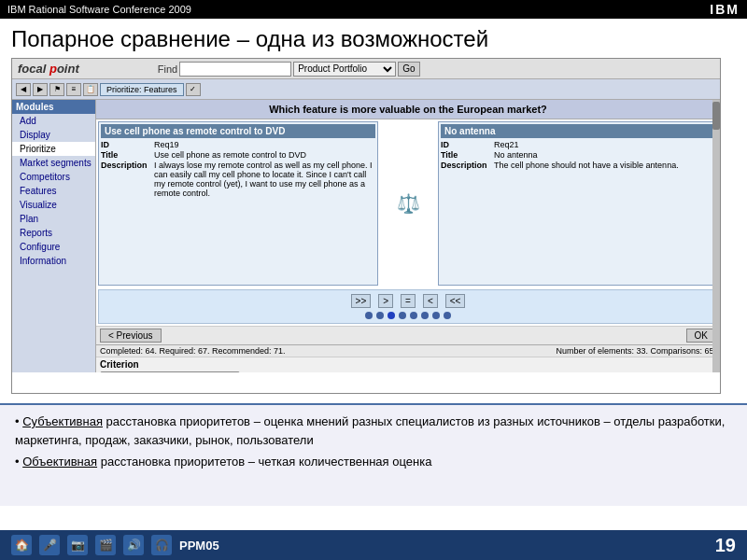  I want to click on scale-btn-much-less: <<, so click(456, 301).